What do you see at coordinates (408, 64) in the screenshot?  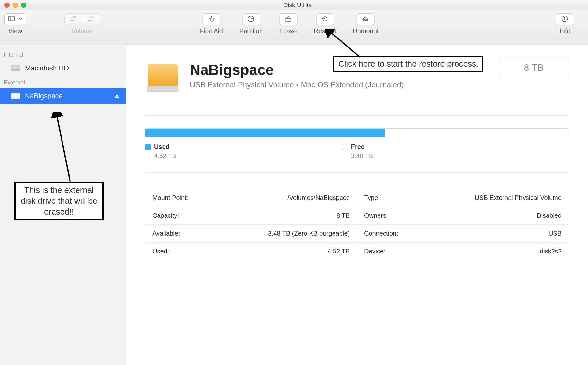 I see `annotation-restore: Click here to start the restore process.` at bounding box center [408, 64].